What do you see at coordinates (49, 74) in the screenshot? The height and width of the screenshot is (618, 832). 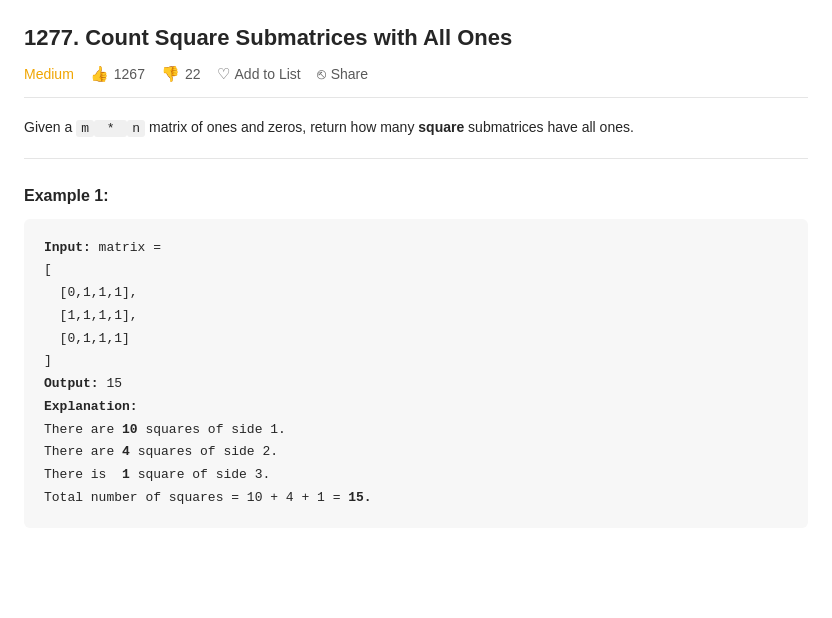 I see `difficulty-badge: Medium` at bounding box center [49, 74].